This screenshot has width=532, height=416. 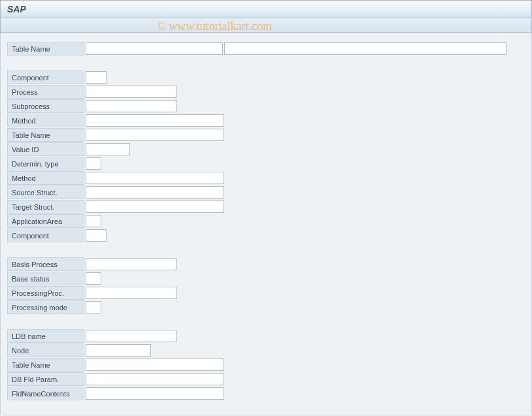 I want to click on input-method, so click(x=155, y=120).